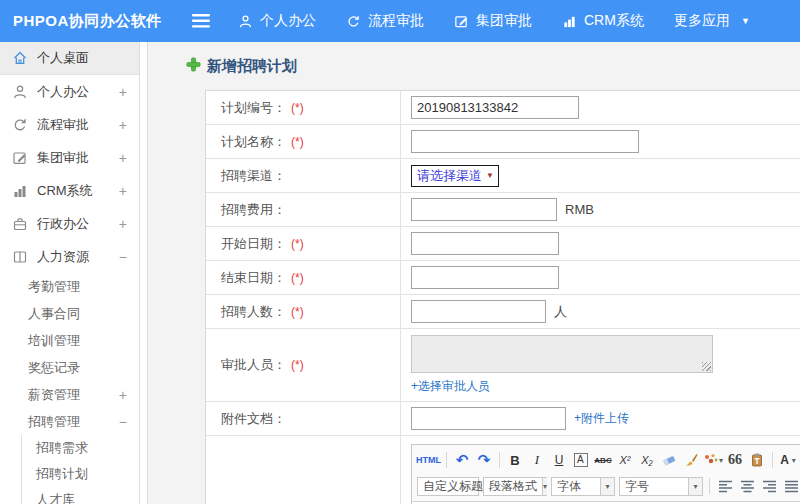  What do you see at coordinates (647, 460) in the screenshot?
I see `subscript-button: X₂` at bounding box center [647, 460].